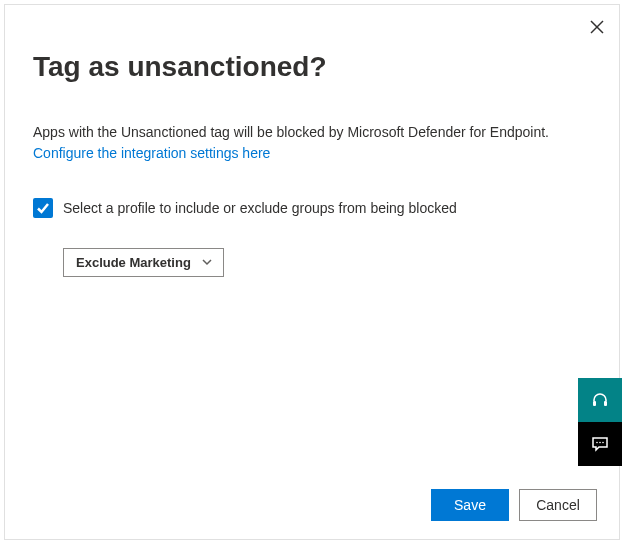 The width and height of the screenshot is (626, 546). What do you see at coordinates (43, 208) in the screenshot?
I see `checkmark-icon` at bounding box center [43, 208].